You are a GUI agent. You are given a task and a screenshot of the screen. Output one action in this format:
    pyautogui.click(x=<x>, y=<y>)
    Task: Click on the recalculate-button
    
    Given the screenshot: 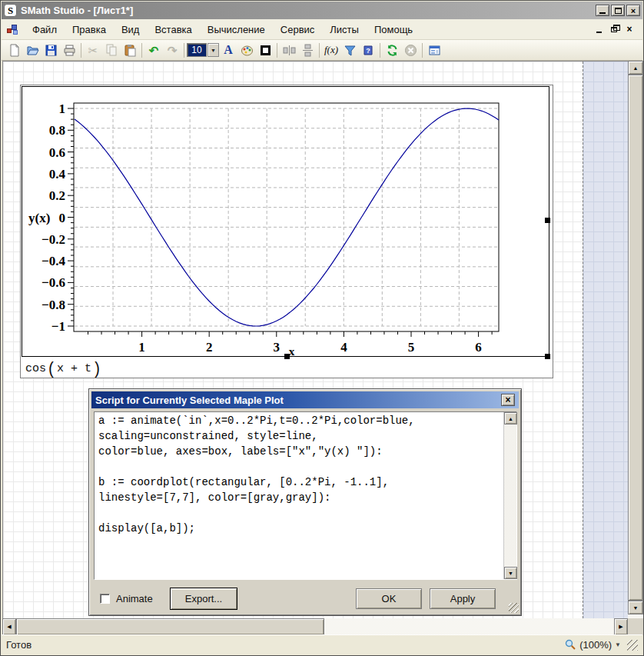 What is the action you would take?
    pyautogui.click(x=392, y=51)
    